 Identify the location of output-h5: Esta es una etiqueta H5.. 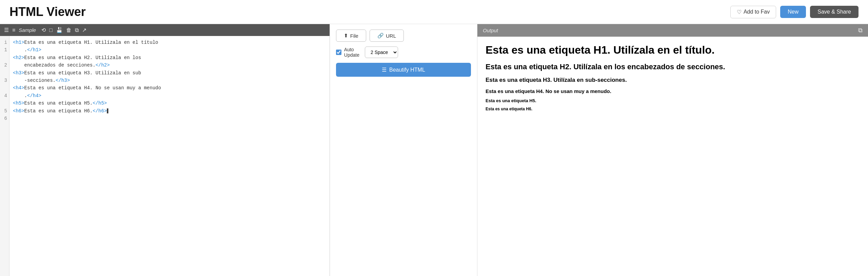
(673, 100).